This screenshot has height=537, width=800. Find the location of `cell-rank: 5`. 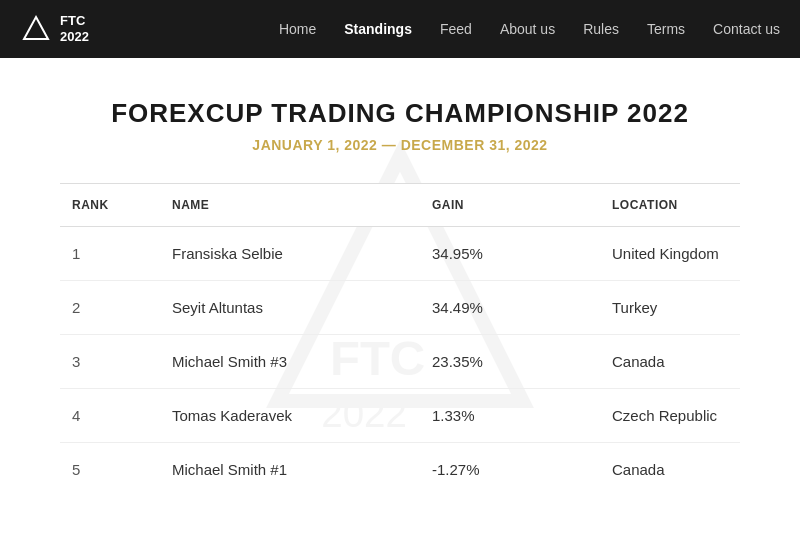

cell-rank: 5 is located at coordinates (110, 470).